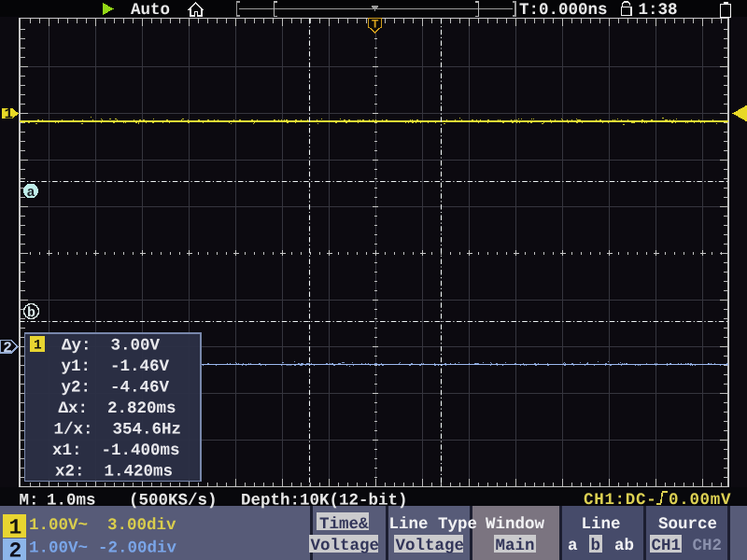  What do you see at coordinates (375, 24) in the screenshot?
I see `svg-text: T` at bounding box center [375, 24].